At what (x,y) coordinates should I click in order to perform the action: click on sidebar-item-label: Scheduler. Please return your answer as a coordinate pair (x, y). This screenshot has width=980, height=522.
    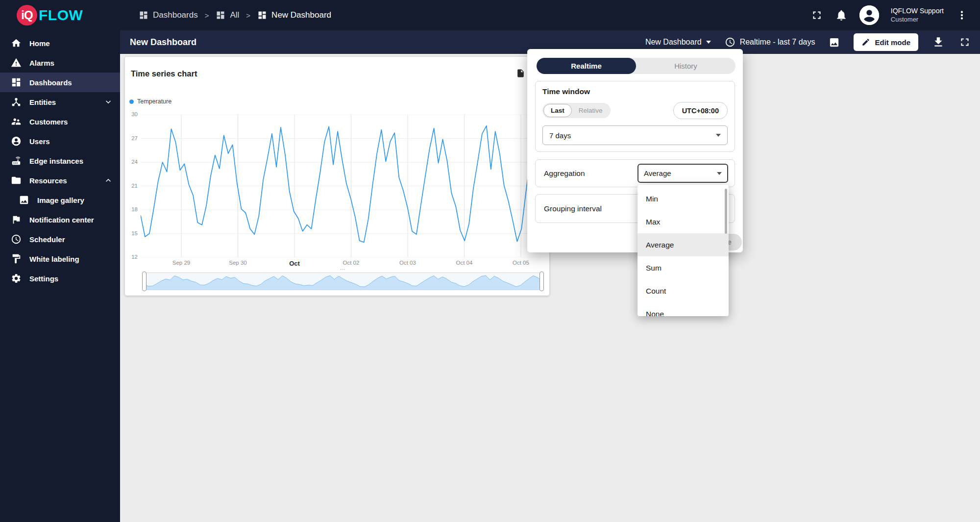
    Looking at the image, I should click on (47, 239).